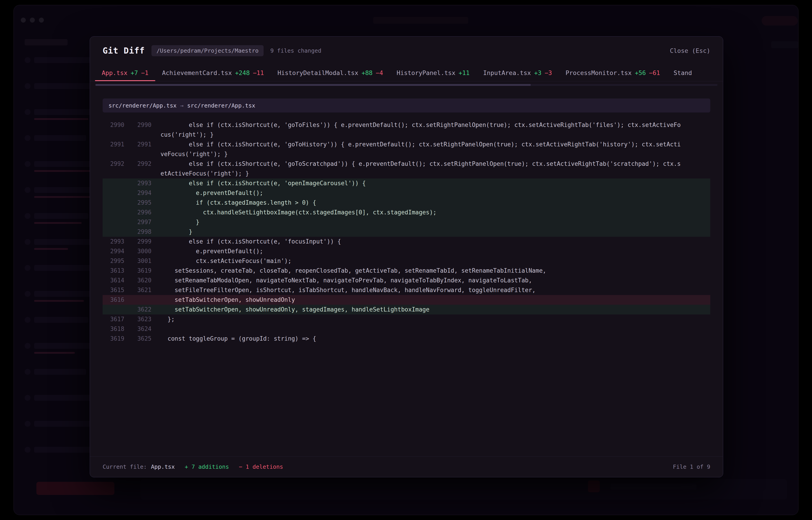 This screenshot has width=812, height=520. I want to click on line-number-new: 3620, so click(141, 280).